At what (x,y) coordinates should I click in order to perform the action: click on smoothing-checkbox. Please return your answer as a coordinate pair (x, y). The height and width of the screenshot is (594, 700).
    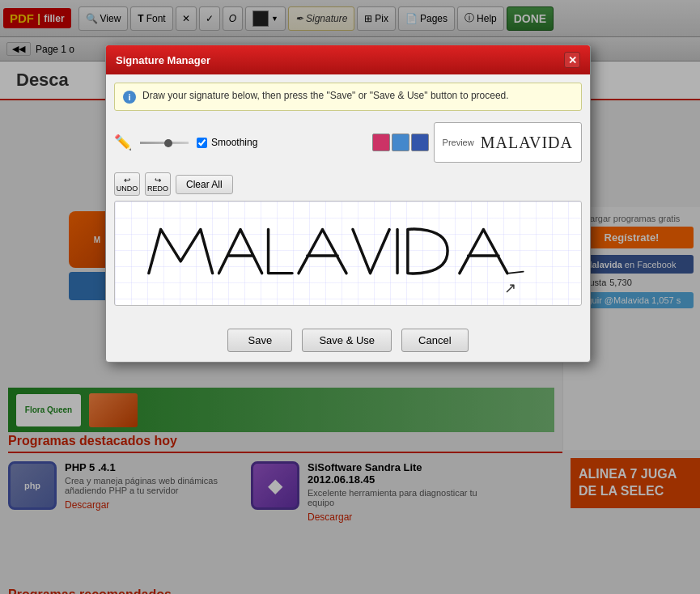
    Looking at the image, I should click on (202, 142).